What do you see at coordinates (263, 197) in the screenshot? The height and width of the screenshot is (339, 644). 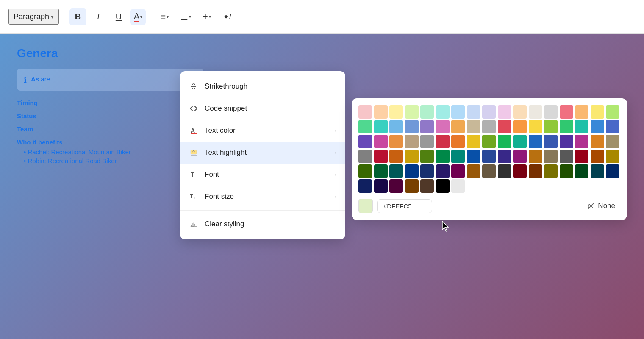 I see `menu-item-font-size: T T Font size ›` at bounding box center [263, 197].